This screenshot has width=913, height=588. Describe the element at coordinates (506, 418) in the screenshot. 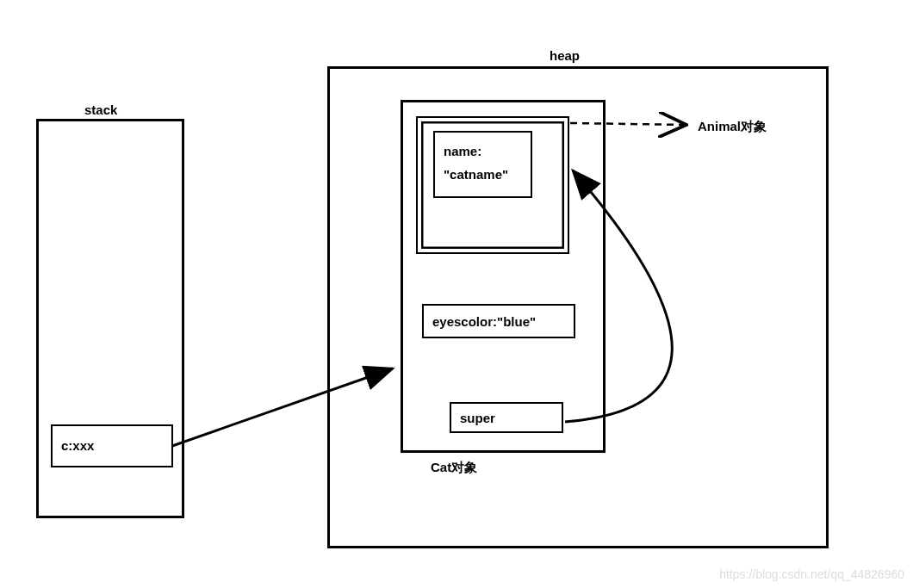

I see `super-field: super` at that location.